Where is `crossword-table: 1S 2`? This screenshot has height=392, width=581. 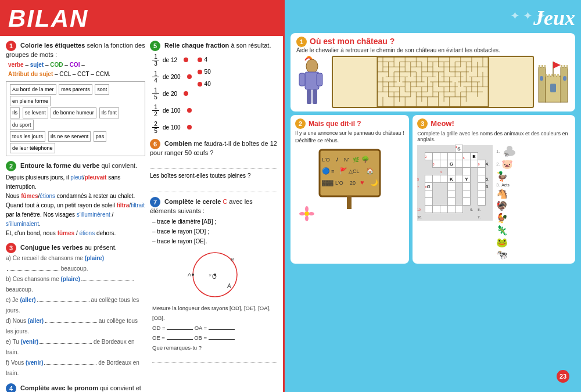
crossword-table: 1S 2 is located at coordinates (455, 182).